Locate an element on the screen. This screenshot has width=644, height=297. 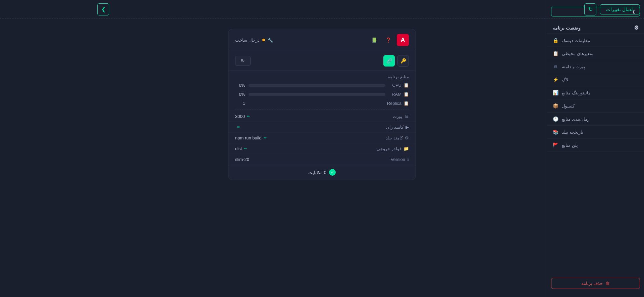
sidebar-item-0: تنظیمات دیسک 🔒 is located at coordinates (596, 40).